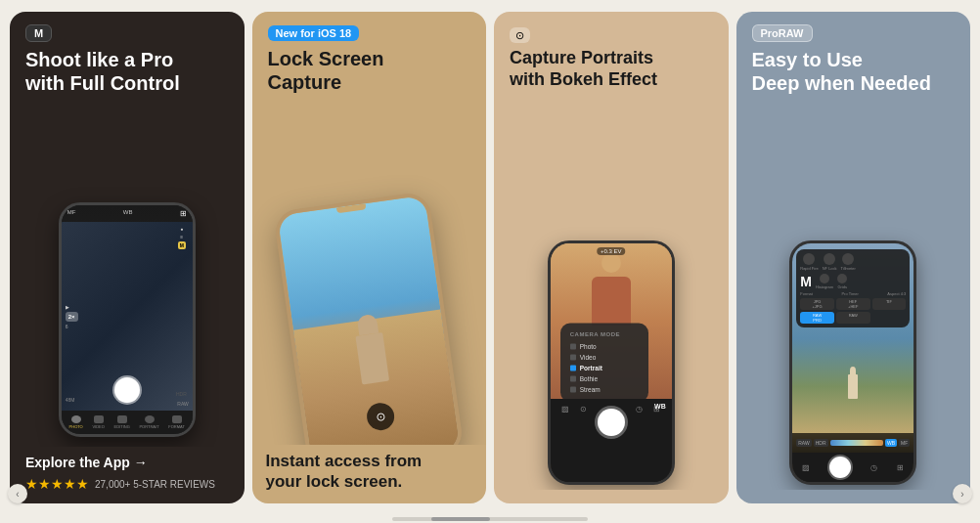  Describe the element at coordinates (182, 394) in the screenshot. I see `hdr-label: HDR` at that location.